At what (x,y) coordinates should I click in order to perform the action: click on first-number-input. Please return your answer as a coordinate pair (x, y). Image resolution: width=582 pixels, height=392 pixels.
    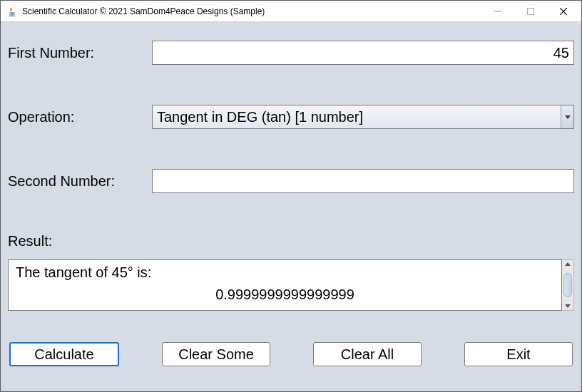
    Looking at the image, I should click on (363, 53).